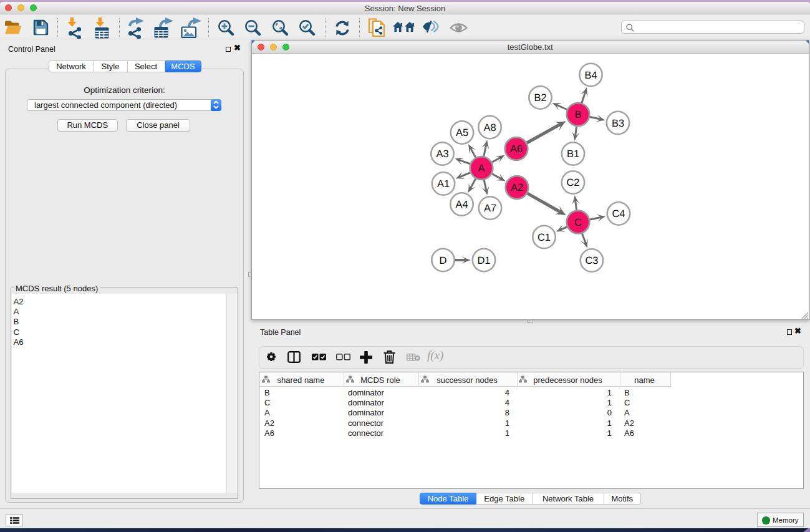 Image resolution: width=810 pixels, height=532 pixels. I want to click on svg-text: D, so click(443, 261).